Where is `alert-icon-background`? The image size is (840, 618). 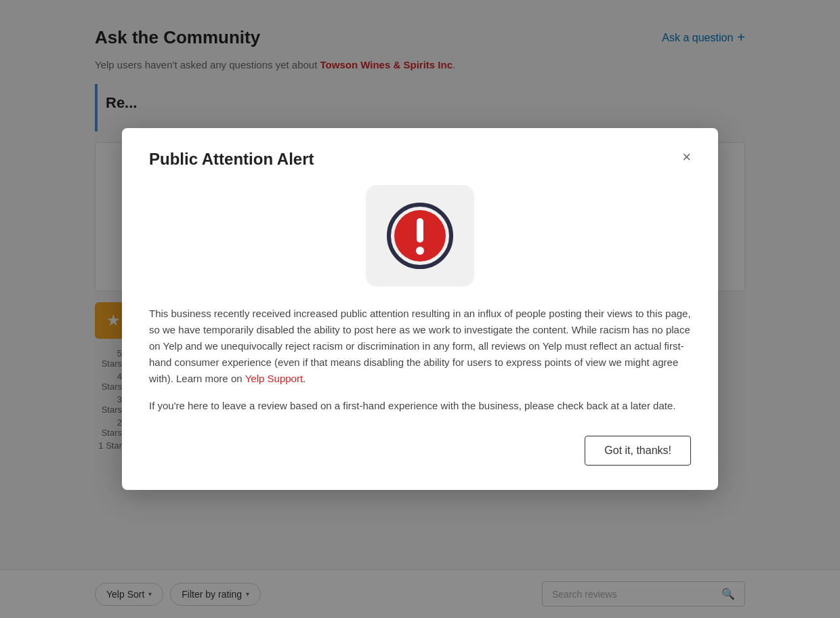 alert-icon-background is located at coordinates (420, 236).